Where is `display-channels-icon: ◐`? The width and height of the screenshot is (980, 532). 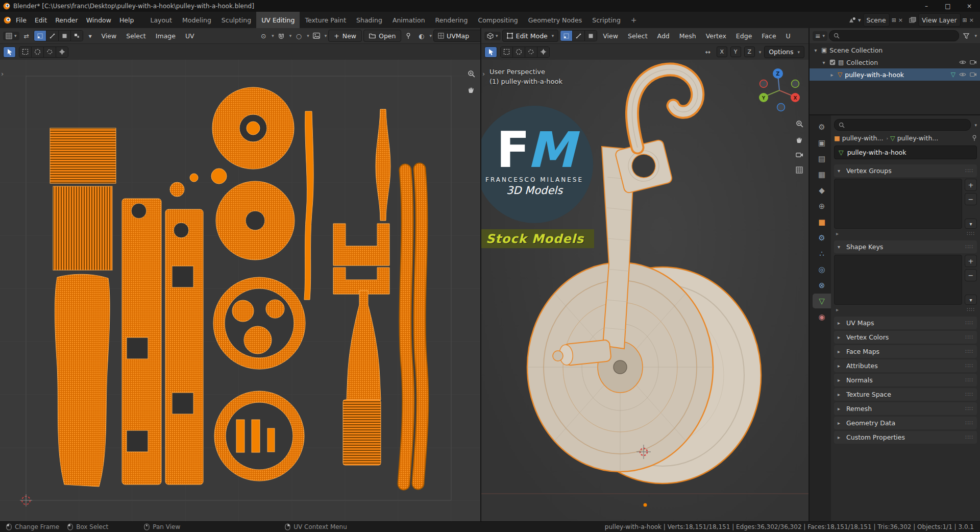 display-channels-icon: ◐ is located at coordinates (421, 36).